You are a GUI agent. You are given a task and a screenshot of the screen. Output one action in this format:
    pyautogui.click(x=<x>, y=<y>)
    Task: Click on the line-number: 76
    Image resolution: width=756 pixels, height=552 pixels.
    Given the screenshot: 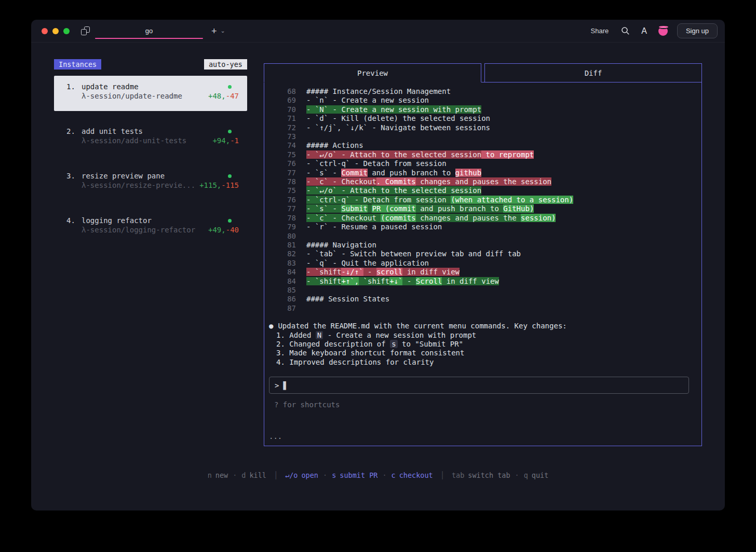 What is the action you would take?
    pyautogui.click(x=282, y=164)
    